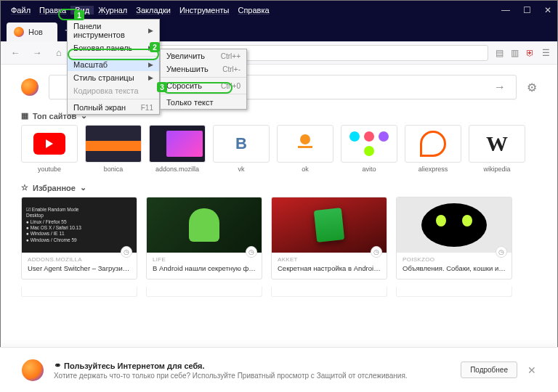 Image resolution: width=558 pixels, height=392 pixels. Describe the element at coordinates (79, 15) in the screenshot. I see `annotation-num-1: 1` at that location.